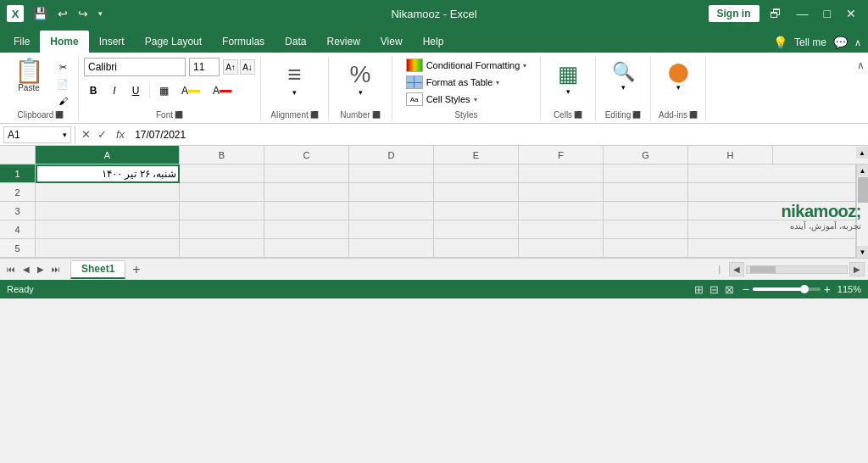 The width and height of the screenshot is (868, 463). What do you see at coordinates (392, 248) in the screenshot?
I see `cell-D5` at bounding box center [392, 248].